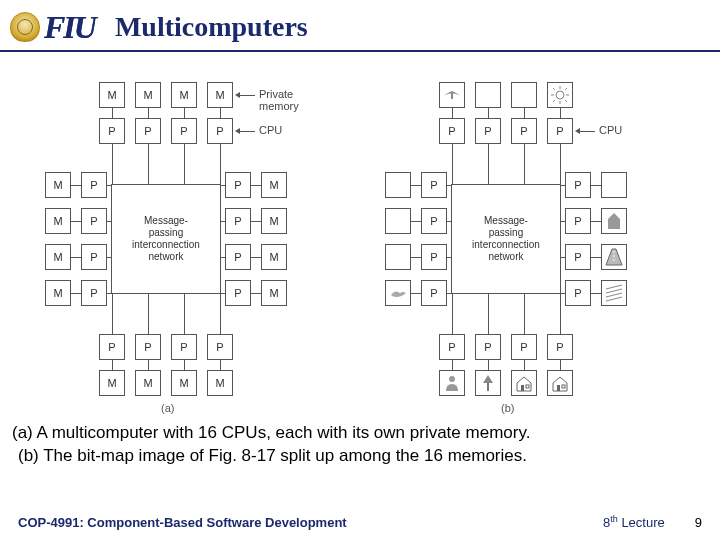 This screenshot has width=720, height=540. Describe the element at coordinates (398, 293) in the screenshot. I see `bird-icon` at that location.